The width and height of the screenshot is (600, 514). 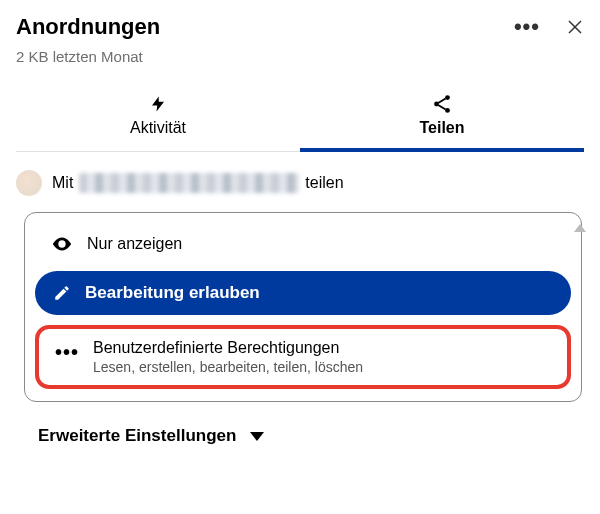 What do you see at coordinates (257, 436) in the screenshot?
I see `chevron-down-icon` at bounding box center [257, 436].